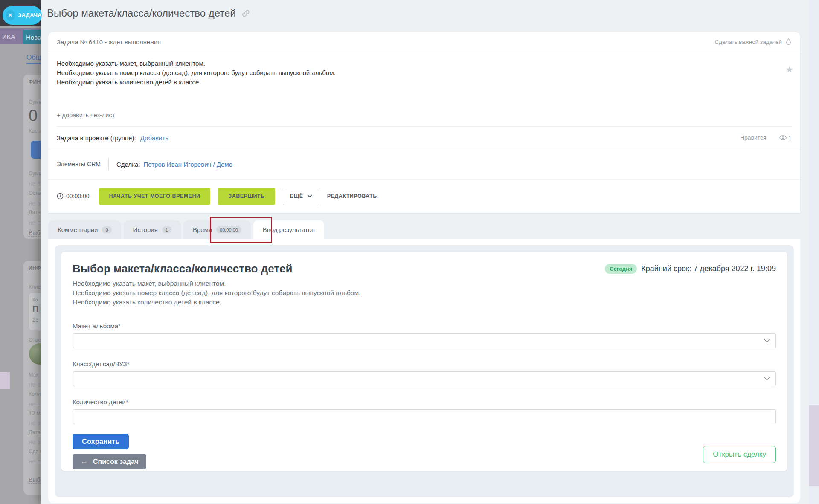 Image resolution: width=819 pixels, height=504 pixels. Describe the element at coordinates (109, 461) in the screenshot. I see `task-list-button: ← Список задач` at that location.